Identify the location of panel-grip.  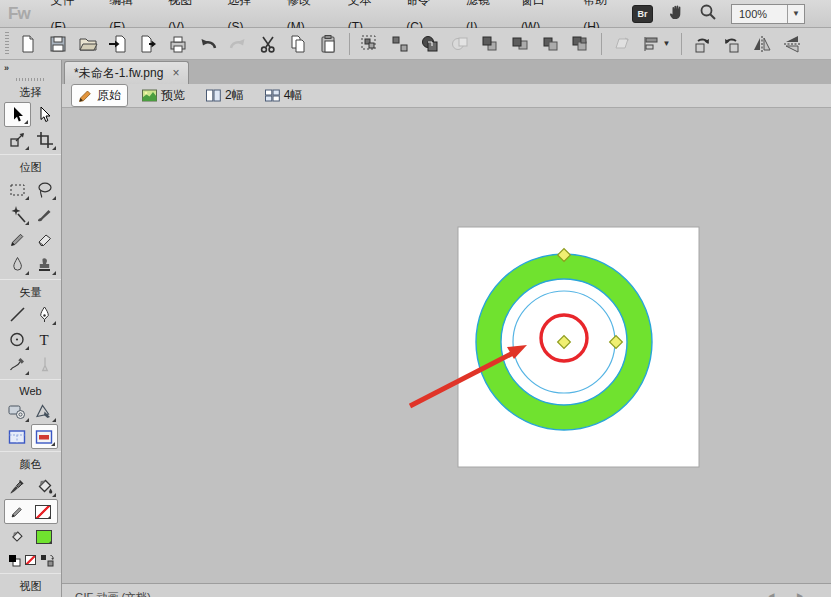
(31, 80).